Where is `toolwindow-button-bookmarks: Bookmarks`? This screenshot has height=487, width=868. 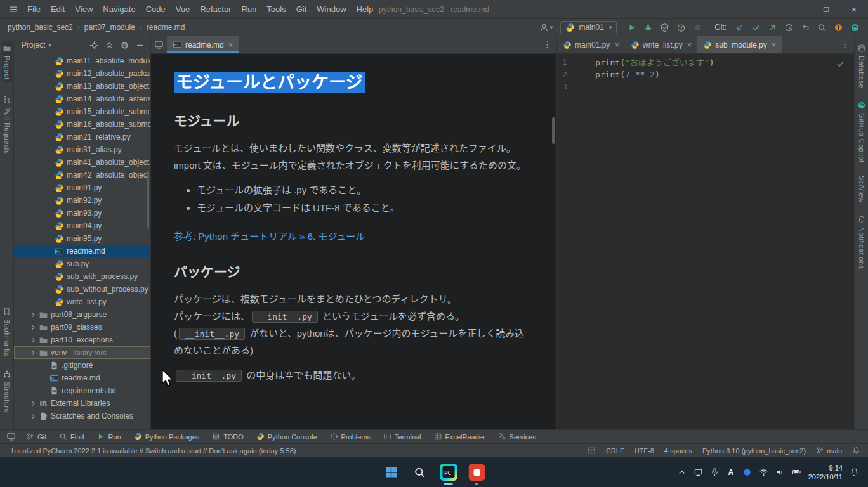 toolwindow-button-bookmarks: Bookmarks is located at coordinates (7, 332).